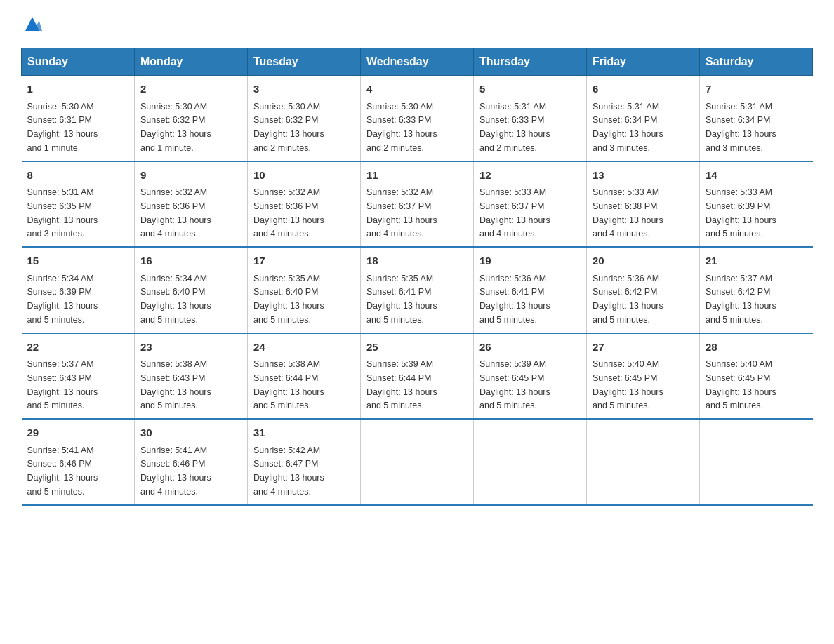 Image resolution: width=834 pixels, height=644 pixels. I want to click on day-info: Sunrise: 5:38 AMSunset: 6:43 PMDaylight:…, so click(176, 384).